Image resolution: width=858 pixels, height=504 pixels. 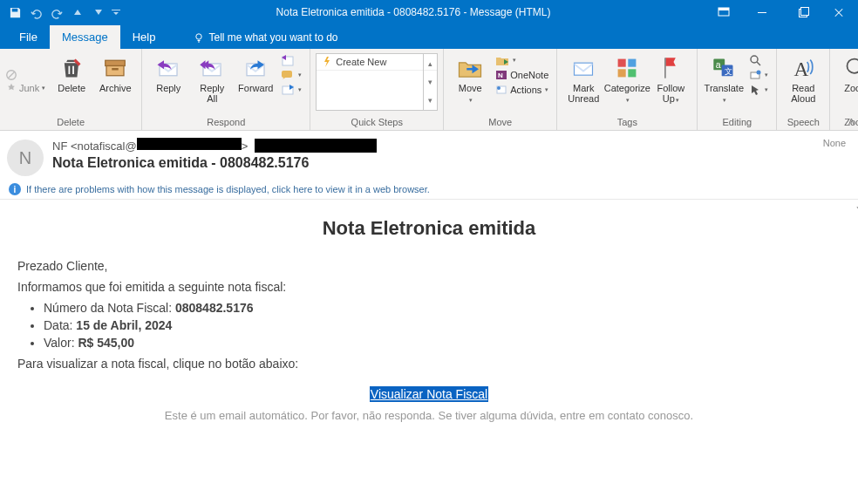 What do you see at coordinates (61, 12) in the screenshot?
I see `quick-access-toolbar` at bounding box center [61, 12].